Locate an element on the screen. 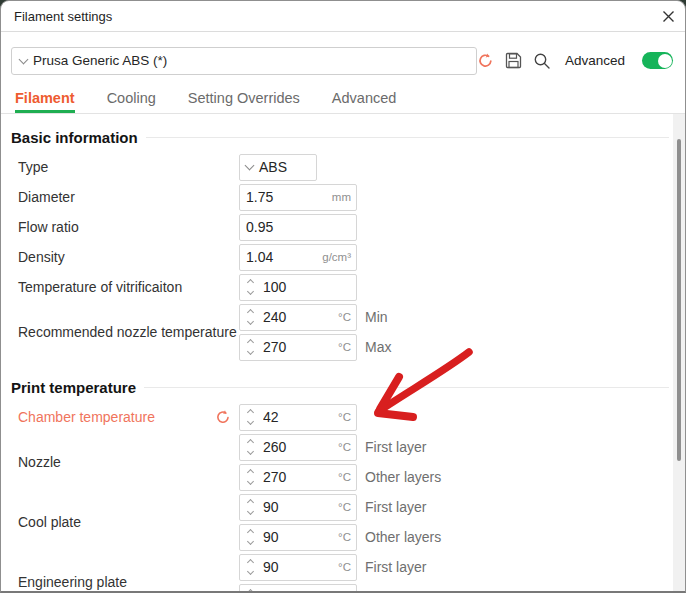 This screenshot has height=593, width=686. unit-label: mm is located at coordinates (344, 197).